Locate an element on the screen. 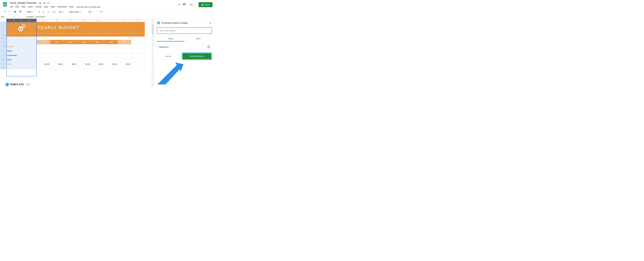 This screenshot has height=261, width=644. cell-k8 is located at coordinates (138, 60).